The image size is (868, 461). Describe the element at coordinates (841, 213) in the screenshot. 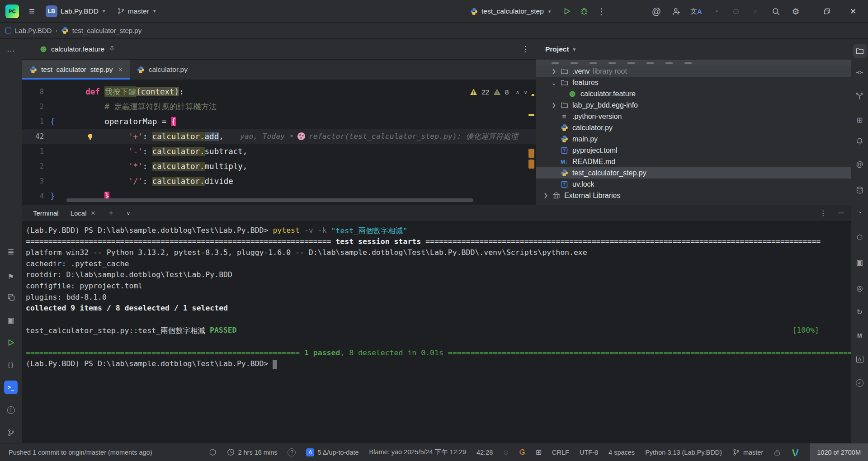

I see `hide-terminal-icon: ─` at that location.